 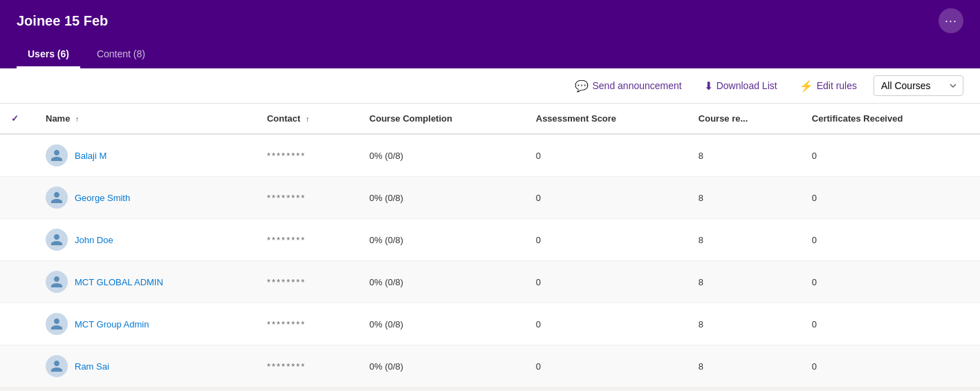 I want to click on table-row: MCT GLOBAL ADMIN ********0% (0/8)080, so click(x=490, y=282).